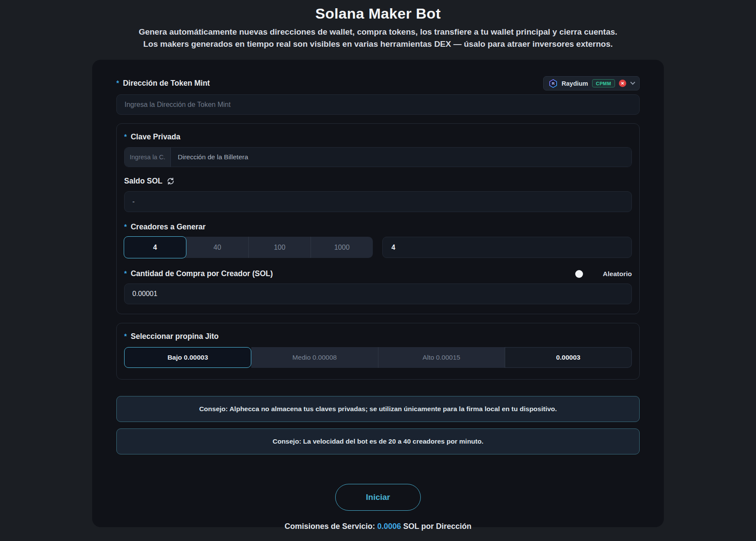 This screenshot has width=756, height=541. What do you see at coordinates (218, 248) in the screenshot?
I see `makers-preset-40: 40` at bounding box center [218, 248].